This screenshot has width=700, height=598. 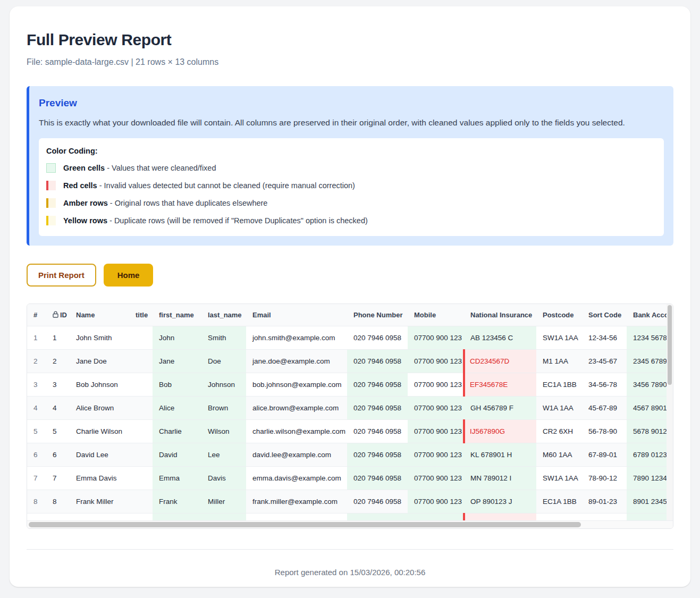 What do you see at coordinates (99, 361) in the screenshot?
I see `cell-name: Jane Doe` at bounding box center [99, 361].